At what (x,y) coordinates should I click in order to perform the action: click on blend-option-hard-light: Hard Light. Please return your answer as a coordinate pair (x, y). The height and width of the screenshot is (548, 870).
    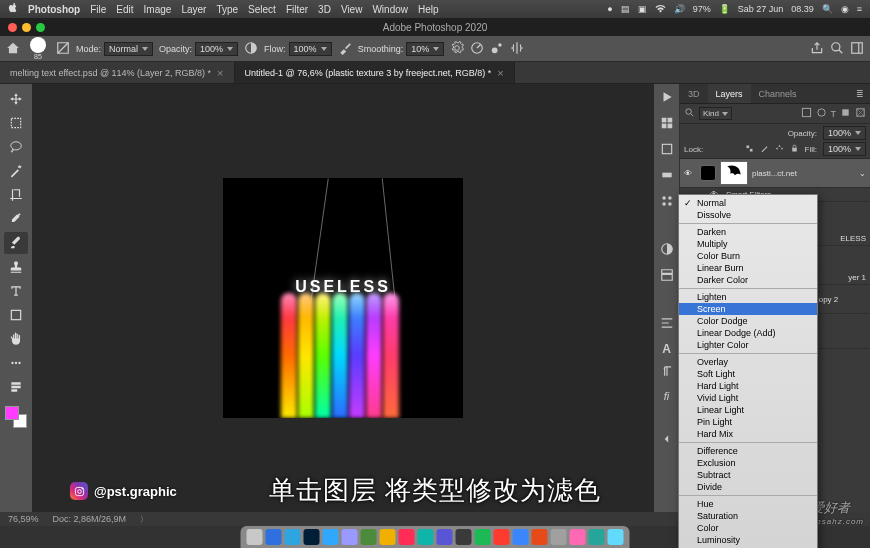
    Looking at the image, I should click on (748, 386).